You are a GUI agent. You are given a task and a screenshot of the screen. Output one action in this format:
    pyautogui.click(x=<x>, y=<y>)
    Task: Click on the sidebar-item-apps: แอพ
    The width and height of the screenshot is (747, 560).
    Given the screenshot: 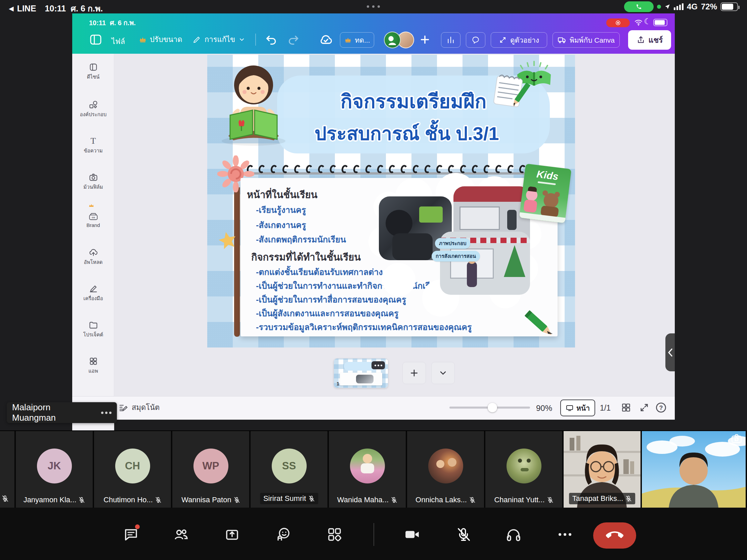 What is the action you would take?
    pyautogui.click(x=93, y=365)
    